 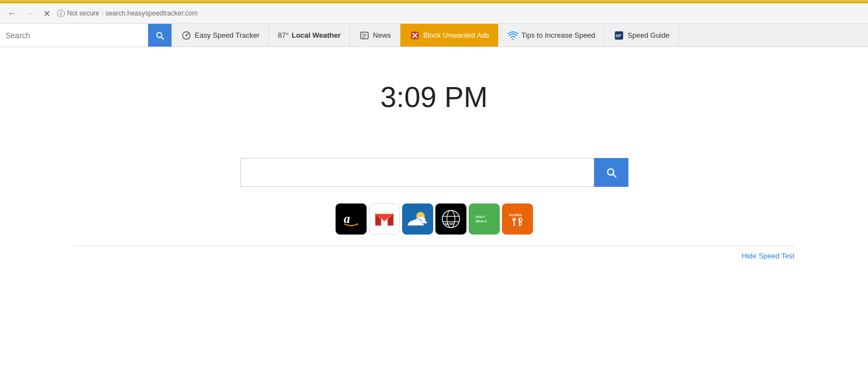 What do you see at coordinates (74, 35) in the screenshot?
I see `toolbar-search-input` at bounding box center [74, 35].